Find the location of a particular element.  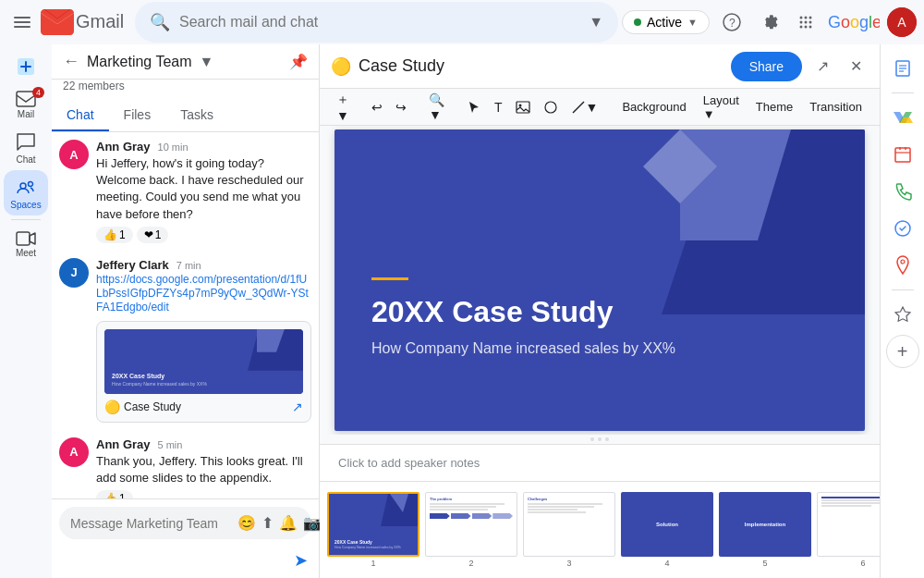

tab-chat: Chat is located at coordinates (80, 116).